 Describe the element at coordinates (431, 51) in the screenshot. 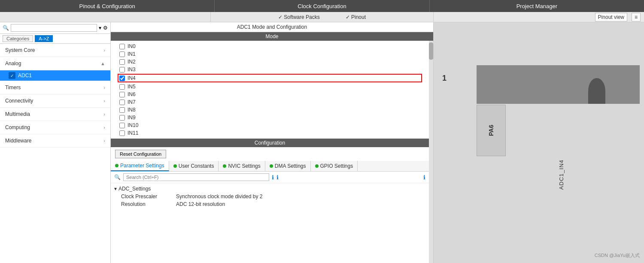

I see `scrollbar-thumb` at that location.